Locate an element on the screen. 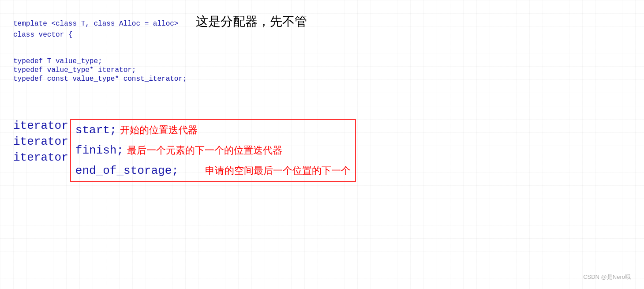  code-line-2: class vector { is located at coordinates (320, 35).